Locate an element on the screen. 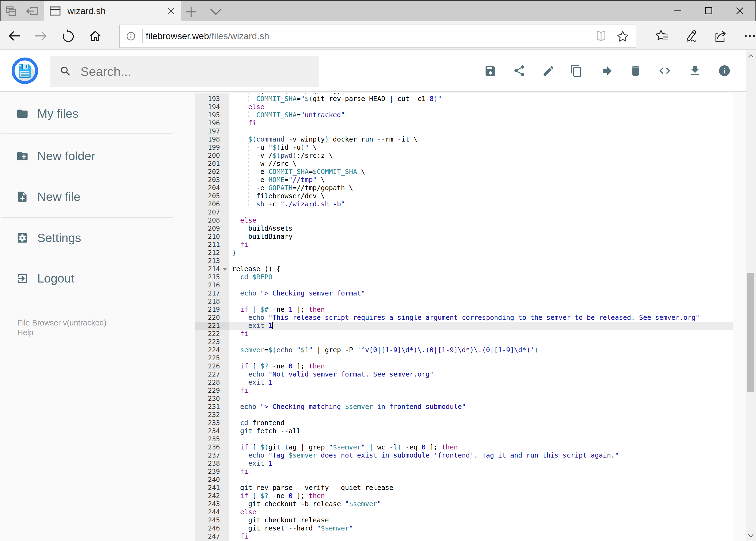 The image size is (756, 541). code-line: buildBinary is located at coordinates (464, 237).